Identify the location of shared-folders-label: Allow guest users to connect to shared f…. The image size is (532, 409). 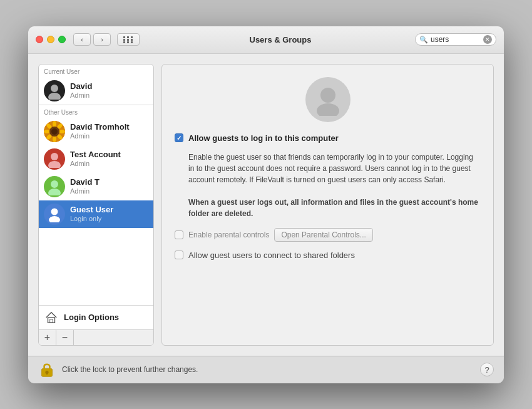
(272, 256).